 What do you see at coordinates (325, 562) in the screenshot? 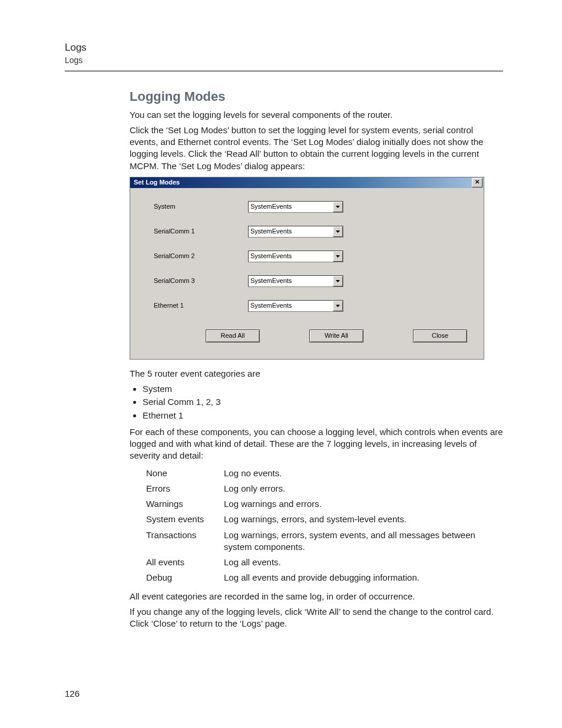
I see `level-row: All eventsLog all events.` at bounding box center [325, 562].